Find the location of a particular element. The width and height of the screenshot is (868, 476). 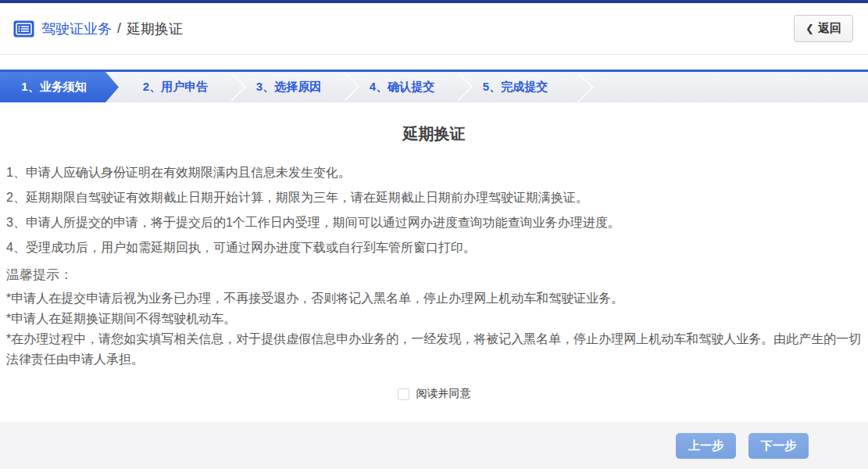

back-button-label: 返回 is located at coordinates (830, 28).